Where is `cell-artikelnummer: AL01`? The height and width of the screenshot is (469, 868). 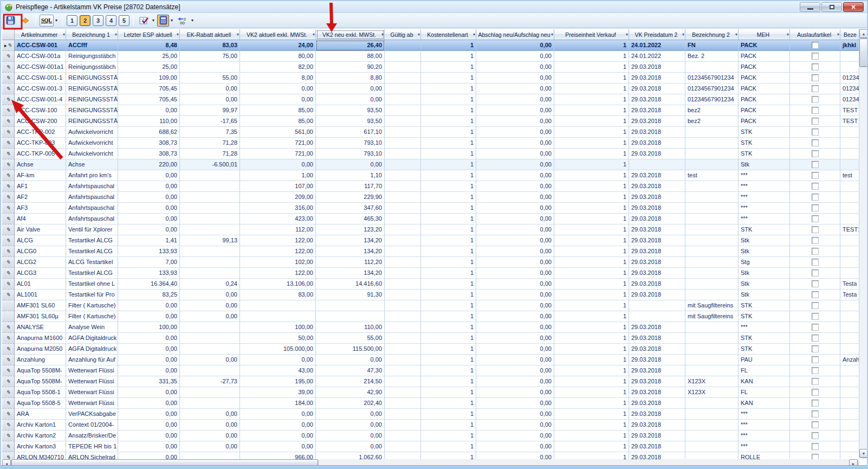
cell-artikelnummer: AL01 is located at coordinates (40, 284).